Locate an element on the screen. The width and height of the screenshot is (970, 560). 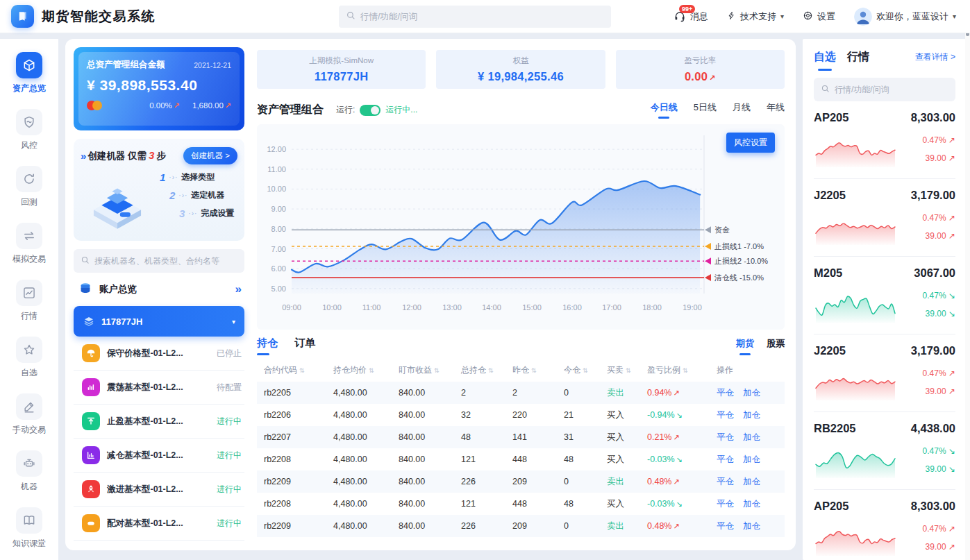
messages-button: 99+ 消息 is located at coordinates (691, 17).